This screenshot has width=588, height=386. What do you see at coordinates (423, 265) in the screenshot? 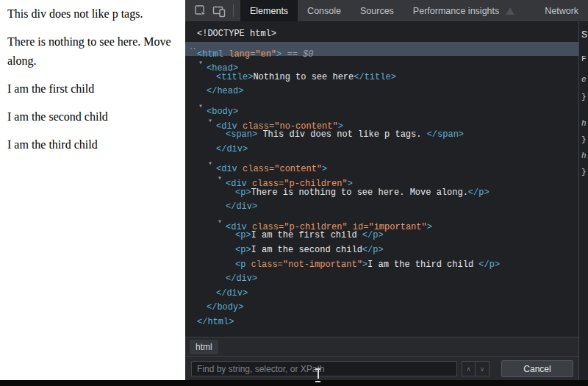
I see `token-text: I am the third child` at bounding box center [423, 265].